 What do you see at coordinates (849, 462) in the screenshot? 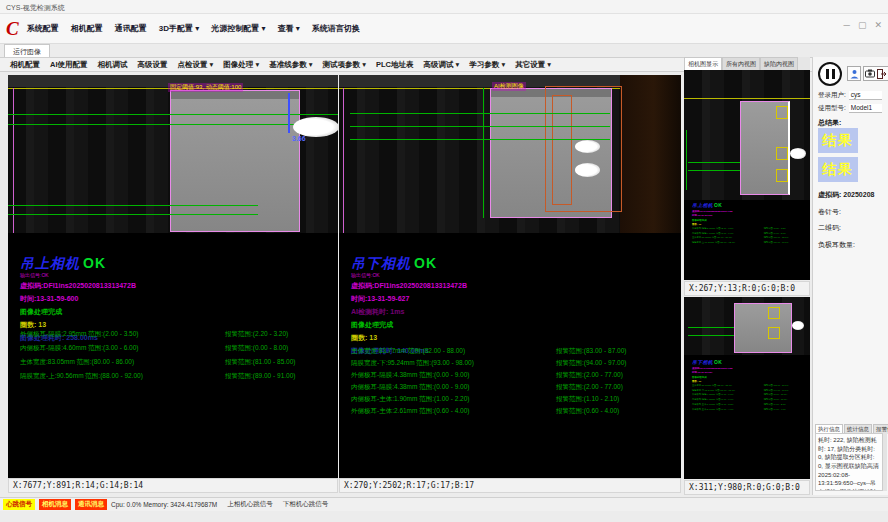
I see `execution-log: 耗时: 222, 缺陷检测耗时: 17, 缺陷分类耗时: 0, 缺陷提取分区耗时…` at bounding box center [849, 462].